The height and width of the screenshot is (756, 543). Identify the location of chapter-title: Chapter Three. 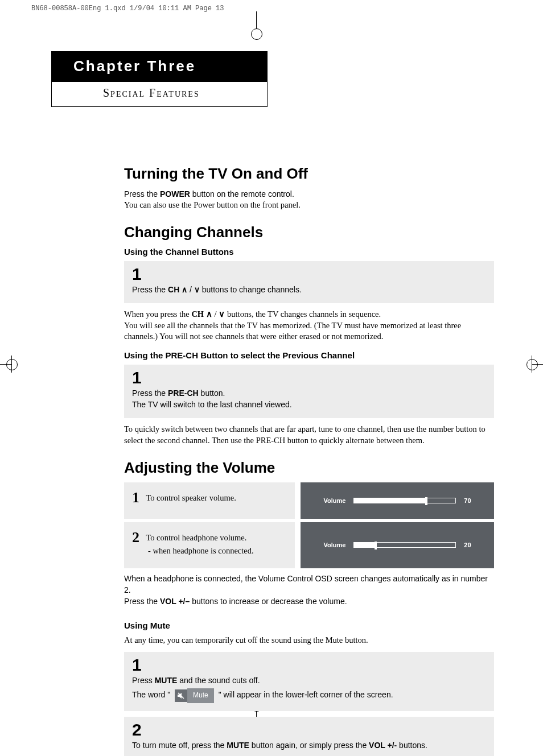
(159, 67).